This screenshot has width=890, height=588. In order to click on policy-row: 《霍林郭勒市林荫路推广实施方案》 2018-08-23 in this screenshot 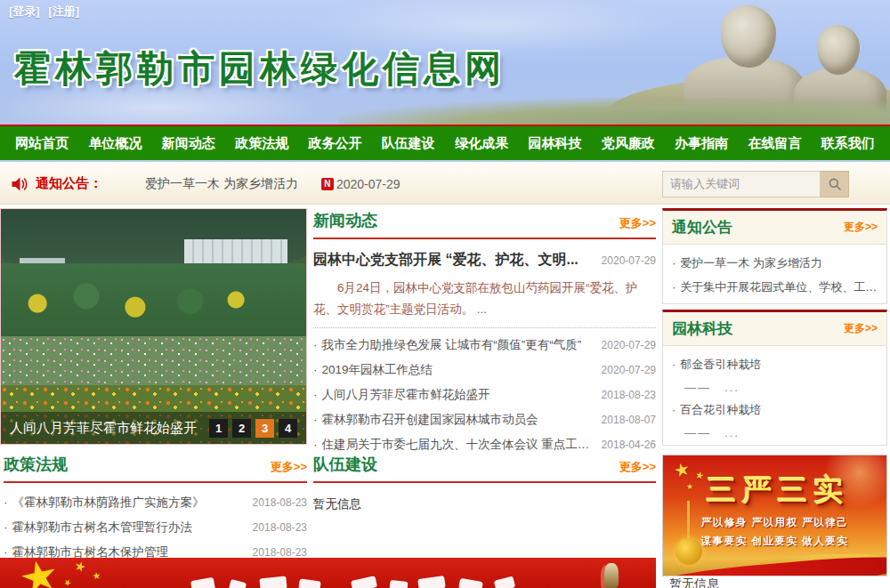, I will do `click(155, 503)`.